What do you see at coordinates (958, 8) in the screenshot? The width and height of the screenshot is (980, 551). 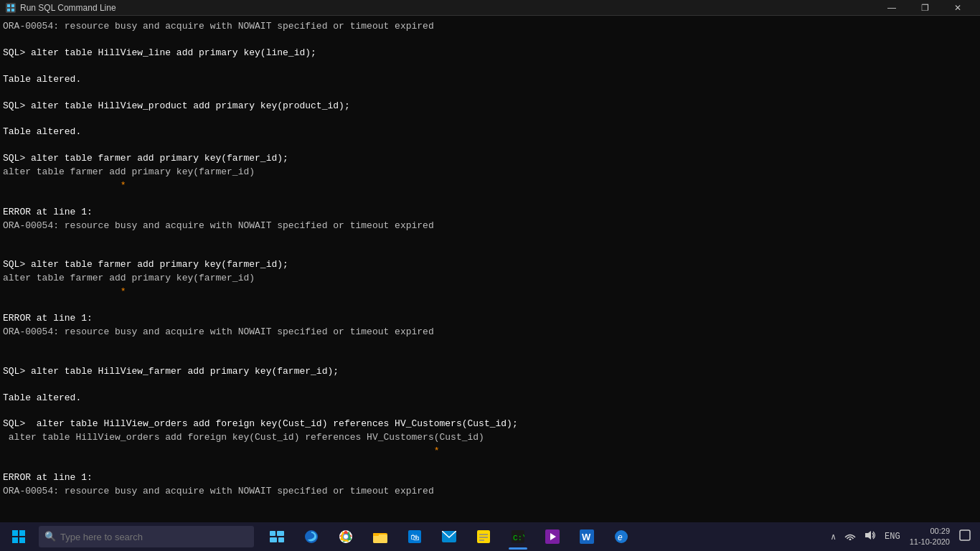 I see `close-button: ✕` at bounding box center [958, 8].